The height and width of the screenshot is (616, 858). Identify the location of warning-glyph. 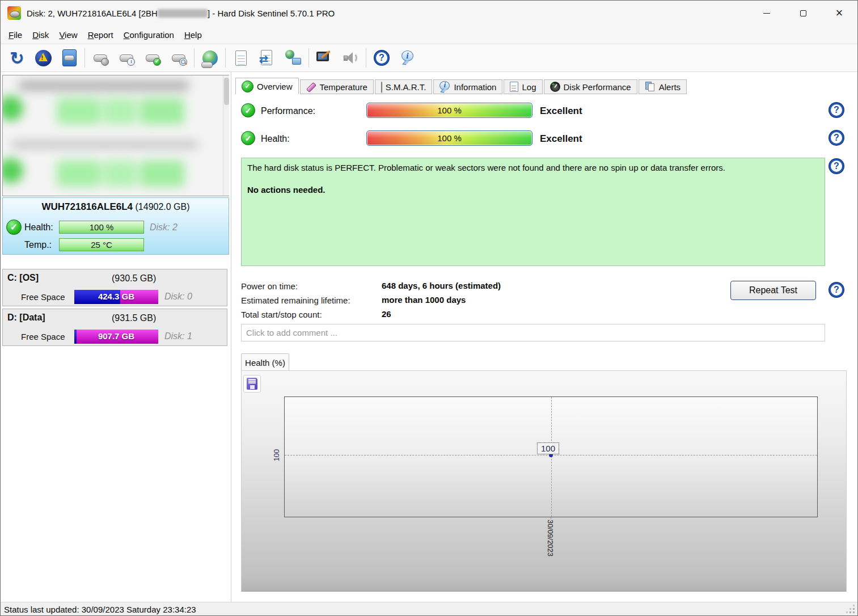
(43, 58).